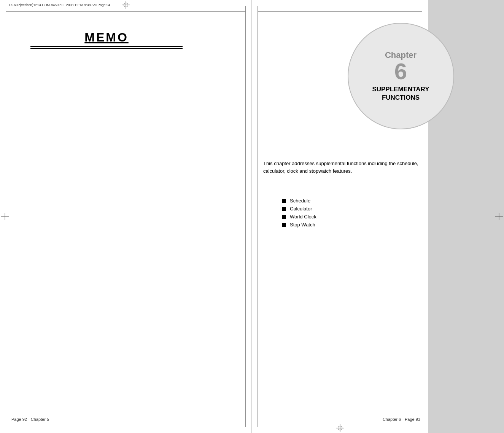 Image resolution: width=504 pixels, height=433 pixels. What do you see at coordinates (126, 5) in the screenshot?
I see `page-header: TX-60P(verizon)1213-CDM-8450PTT 2003.12.…` at bounding box center [126, 5].